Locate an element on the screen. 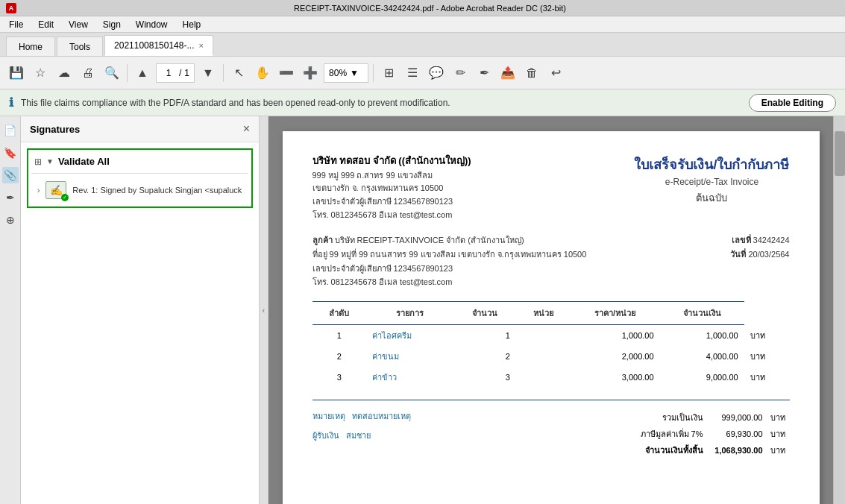 The width and height of the screenshot is (845, 504). doc-title-th: ใบเสร็จรับเงิน/ใบกำกับภาษี is located at coordinates (712, 164).